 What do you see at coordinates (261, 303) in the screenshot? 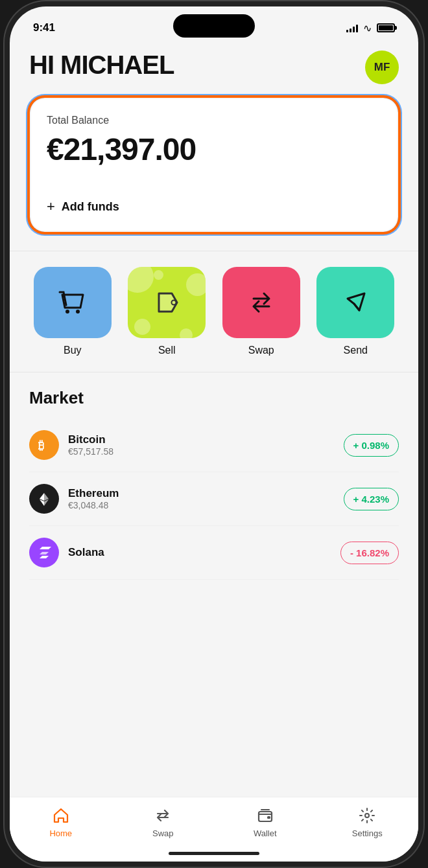
I see `swap-icon-box` at bounding box center [261, 303].